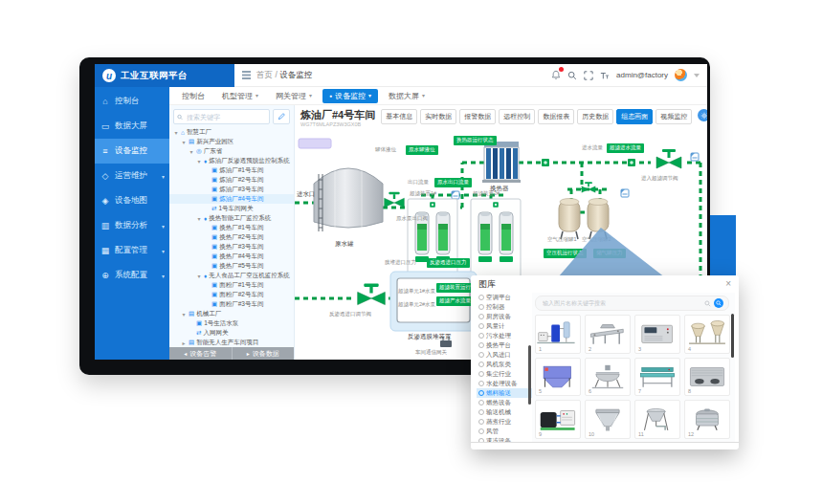 This screenshot has height=504, width=822. What do you see at coordinates (681, 75) in the screenshot?
I see `avatar` at bounding box center [681, 75].